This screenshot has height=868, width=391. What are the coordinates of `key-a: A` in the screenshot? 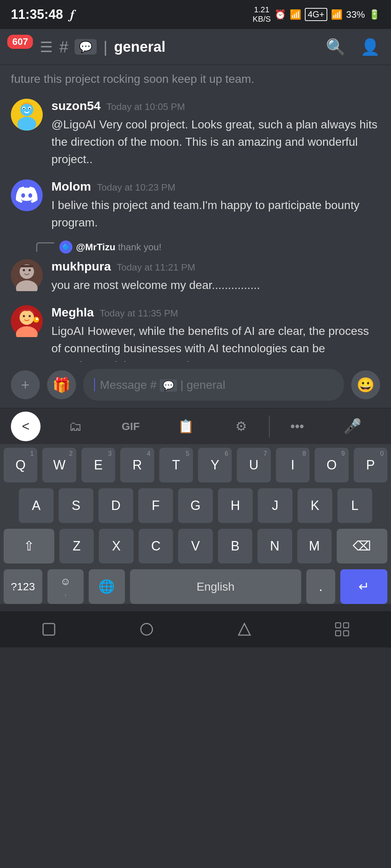 It's located at (36, 506).